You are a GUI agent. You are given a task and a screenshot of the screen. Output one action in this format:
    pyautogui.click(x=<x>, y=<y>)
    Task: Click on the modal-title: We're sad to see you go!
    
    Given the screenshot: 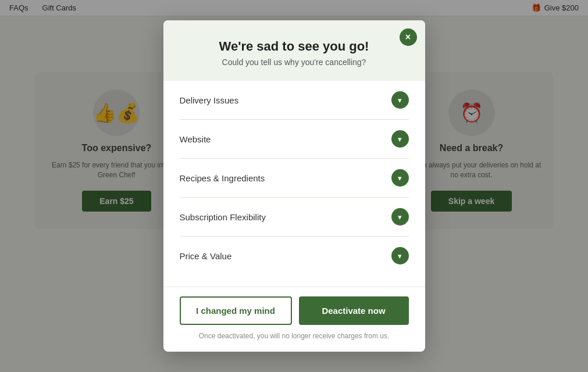 What is the action you would take?
    pyautogui.click(x=294, y=46)
    